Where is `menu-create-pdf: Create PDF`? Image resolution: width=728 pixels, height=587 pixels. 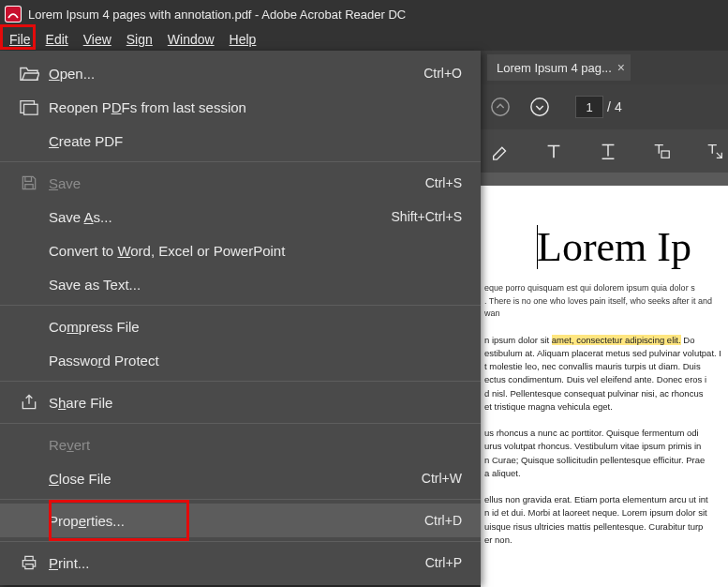
menu-create-pdf: Create PDF is located at coordinates (240, 141).